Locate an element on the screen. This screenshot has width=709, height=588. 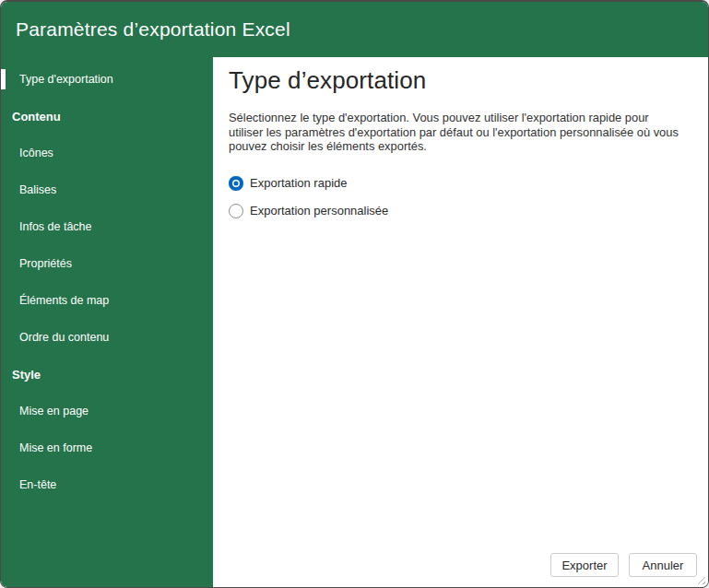
sidebar-item-type-exportation: Type d'exportation is located at coordinates (107, 79).